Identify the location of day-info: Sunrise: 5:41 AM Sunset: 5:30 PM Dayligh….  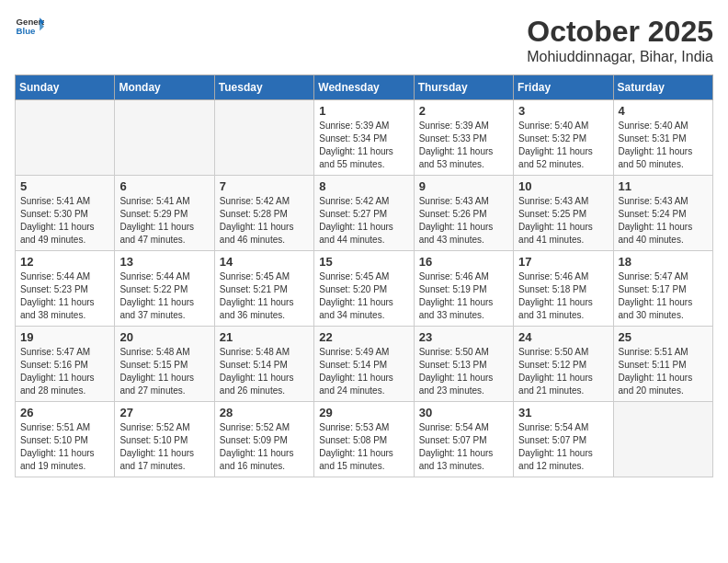
(64, 221).